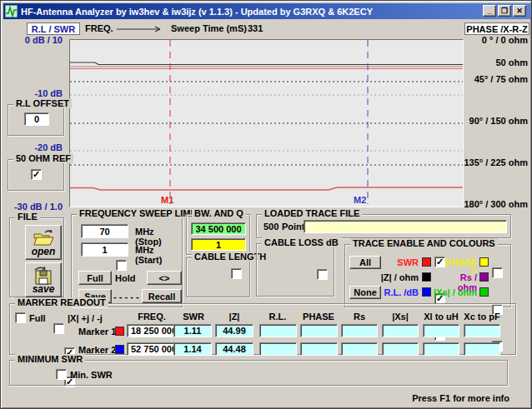 This screenshot has height=409, width=532. I want to click on z-trace, so click(267, 63).